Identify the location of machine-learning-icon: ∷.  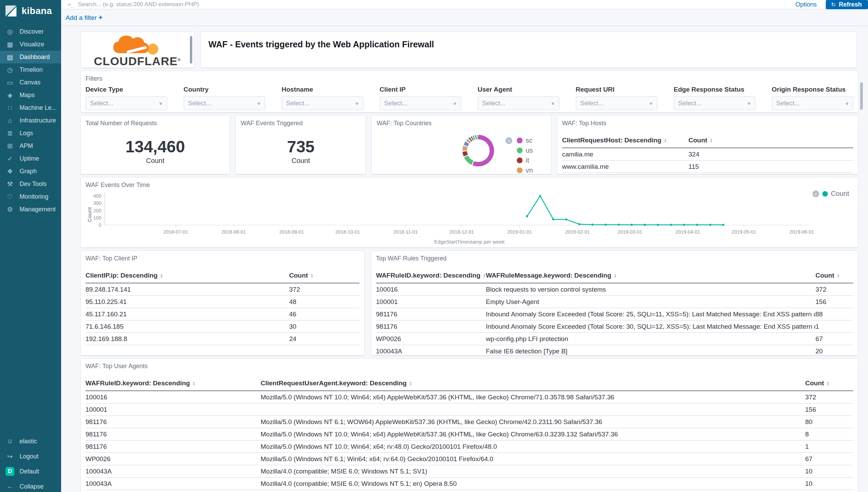
(10, 108).